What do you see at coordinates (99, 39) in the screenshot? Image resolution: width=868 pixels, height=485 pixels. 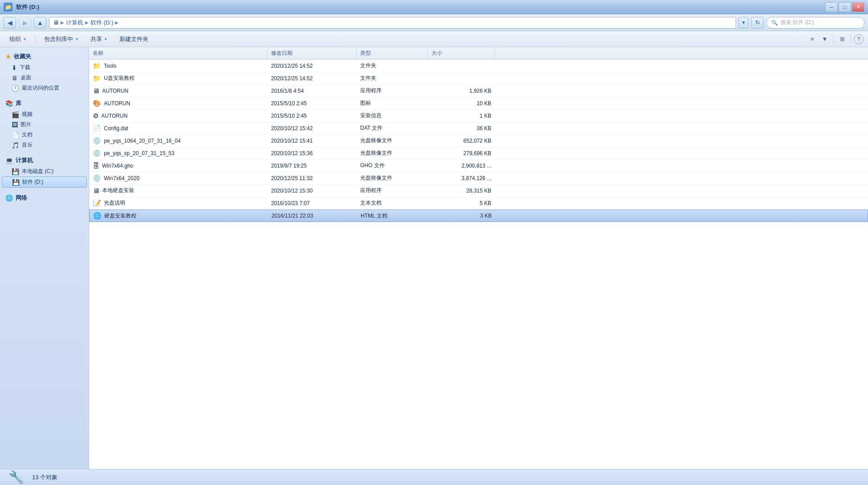 I see `share-button: 共享 ▼` at bounding box center [99, 39].